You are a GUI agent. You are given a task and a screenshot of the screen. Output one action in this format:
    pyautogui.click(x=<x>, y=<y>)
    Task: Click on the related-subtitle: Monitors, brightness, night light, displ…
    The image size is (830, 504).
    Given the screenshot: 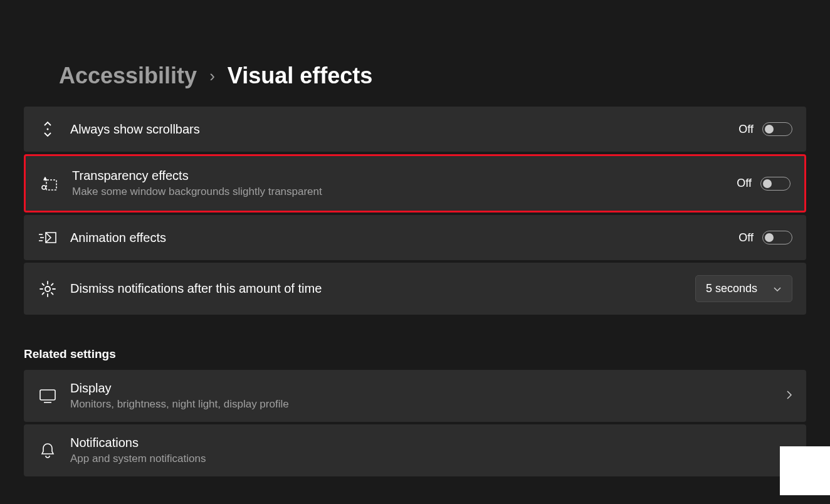 What is the action you would take?
    pyautogui.click(x=428, y=404)
    